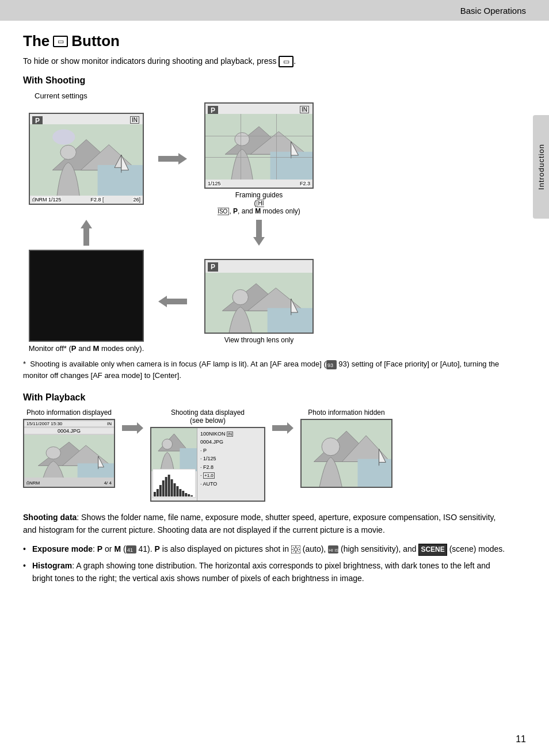 The width and height of the screenshot is (549, 756). Describe the element at coordinates (69, 423) in the screenshot. I see `pb-info-top: 15/11/2007 15:30 IN` at that location.